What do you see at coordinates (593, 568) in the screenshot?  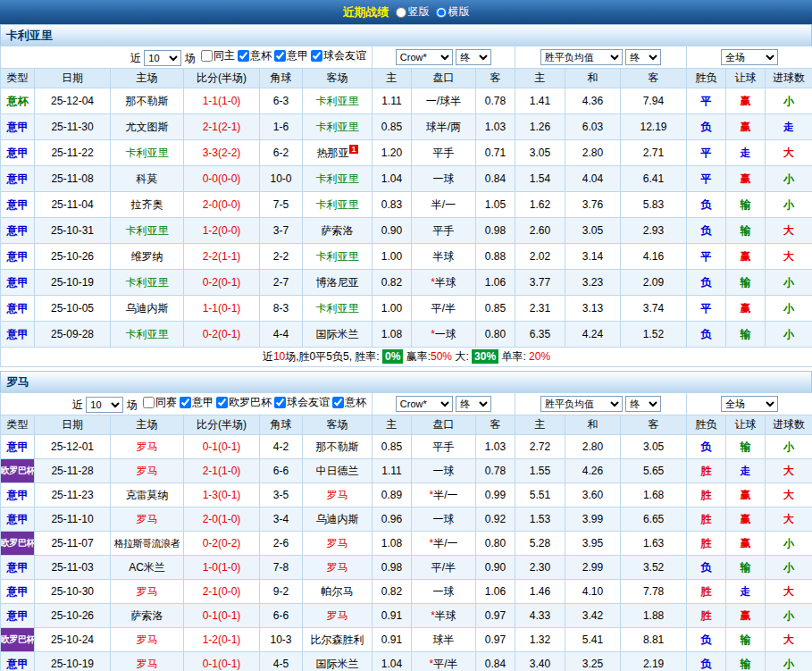 I see `avg-draw-cell: 2.99` at bounding box center [593, 568].